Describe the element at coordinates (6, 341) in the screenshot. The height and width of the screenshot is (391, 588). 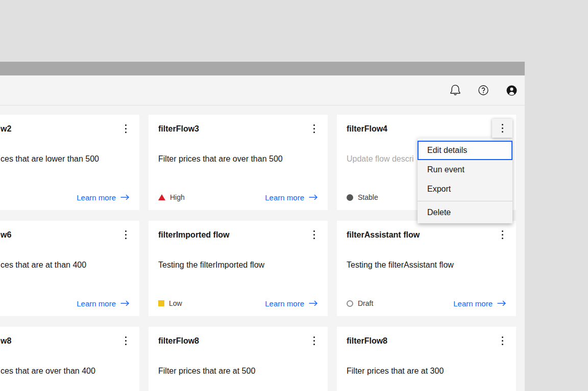
I see `card-title: w8` at that location.